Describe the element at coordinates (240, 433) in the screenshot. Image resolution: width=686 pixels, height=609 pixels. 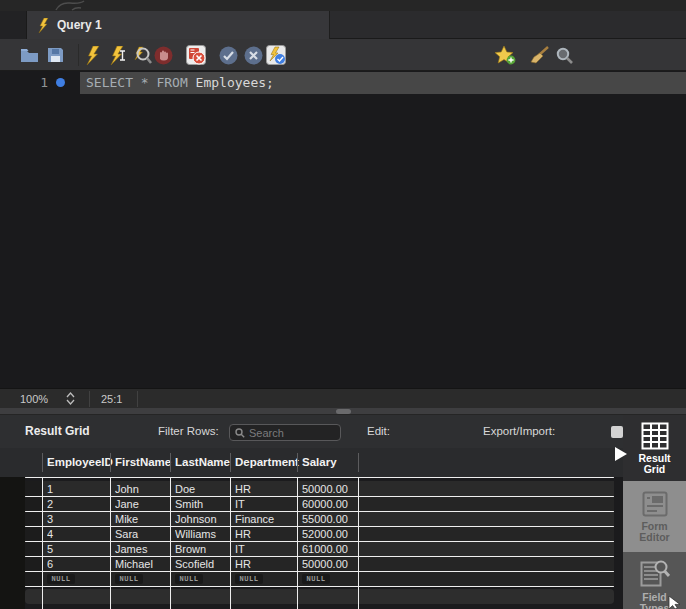
I see `search-icon` at that location.